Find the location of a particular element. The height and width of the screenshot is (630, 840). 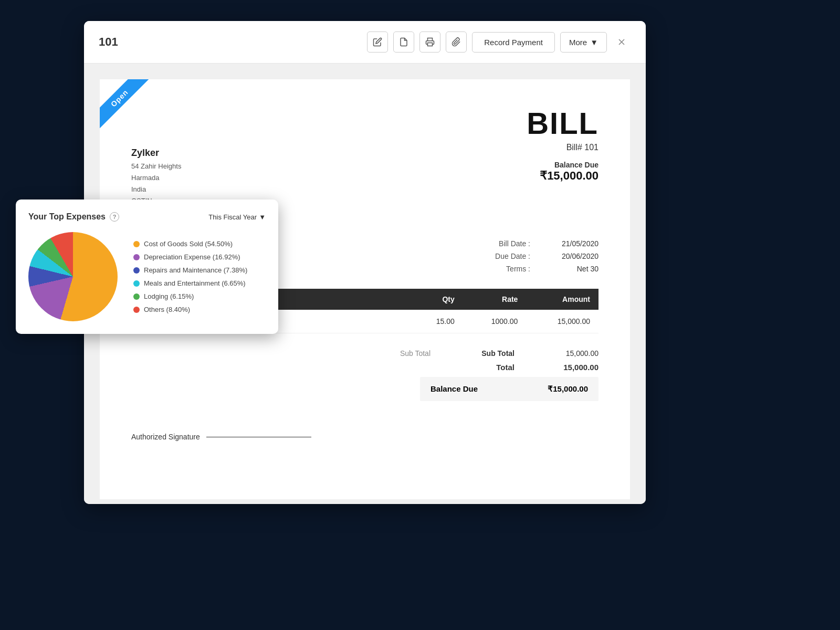

due-date-value: 20/06/2020 is located at coordinates (572, 256).